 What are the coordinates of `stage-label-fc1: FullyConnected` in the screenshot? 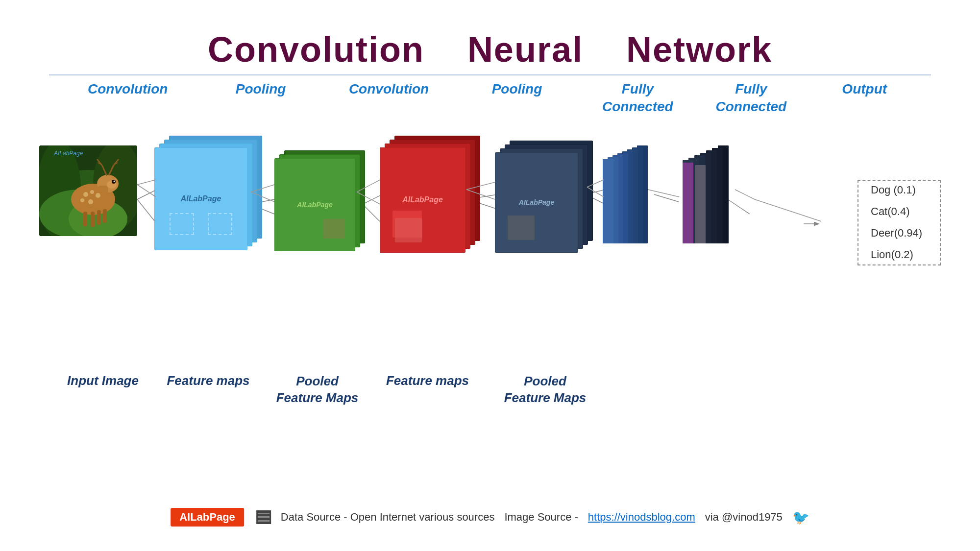 It's located at (638, 98).